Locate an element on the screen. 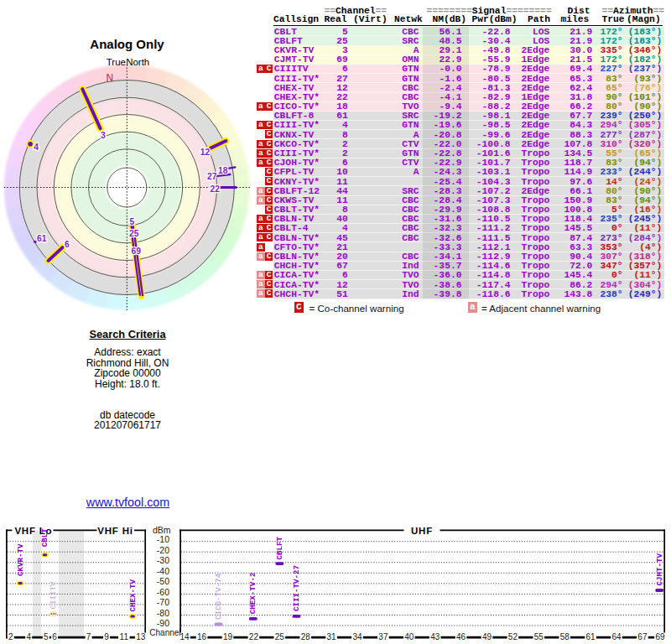  svg-text: -60 is located at coordinates (163, 592).